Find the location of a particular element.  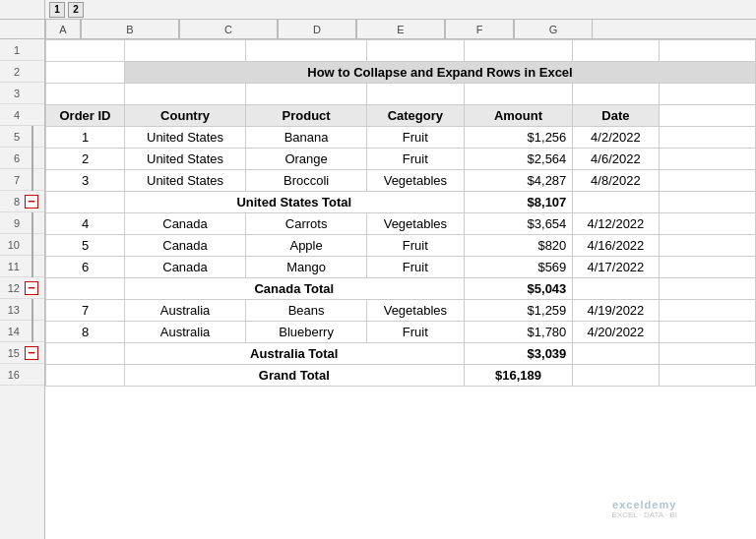

cell-amount-5: $1,256 is located at coordinates (518, 138).